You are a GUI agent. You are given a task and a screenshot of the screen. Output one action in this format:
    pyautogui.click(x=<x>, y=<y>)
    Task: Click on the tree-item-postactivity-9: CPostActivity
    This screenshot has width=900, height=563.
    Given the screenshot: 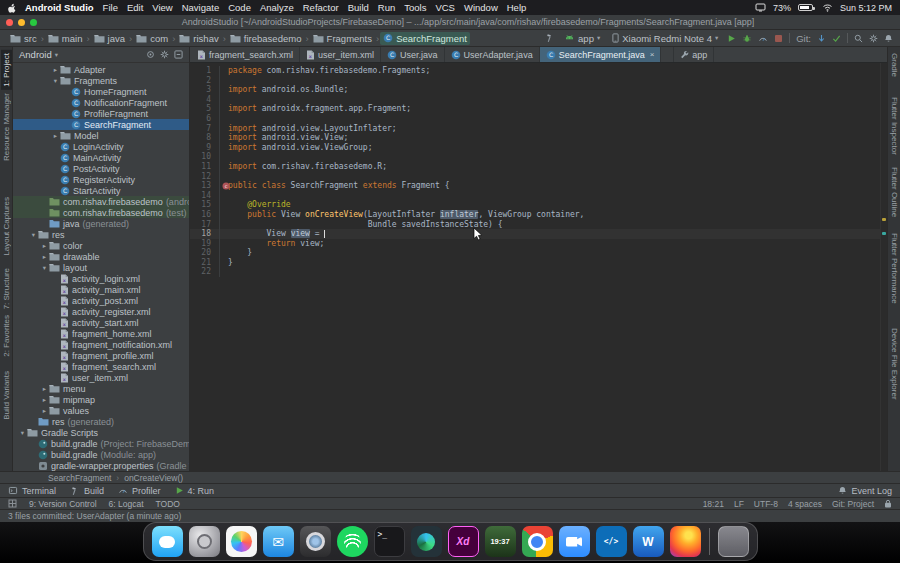 What is the action you would take?
    pyautogui.click(x=101, y=168)
    